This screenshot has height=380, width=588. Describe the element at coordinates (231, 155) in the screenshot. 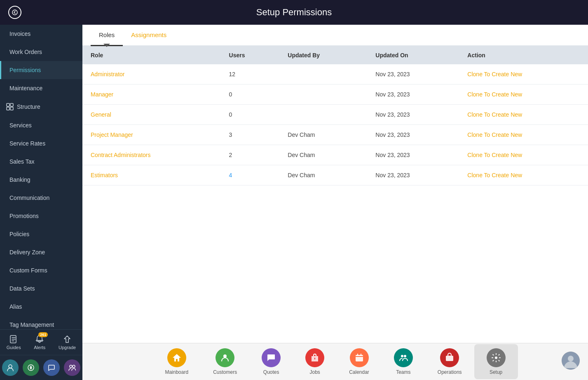

I see `users-count: 2` at that location.